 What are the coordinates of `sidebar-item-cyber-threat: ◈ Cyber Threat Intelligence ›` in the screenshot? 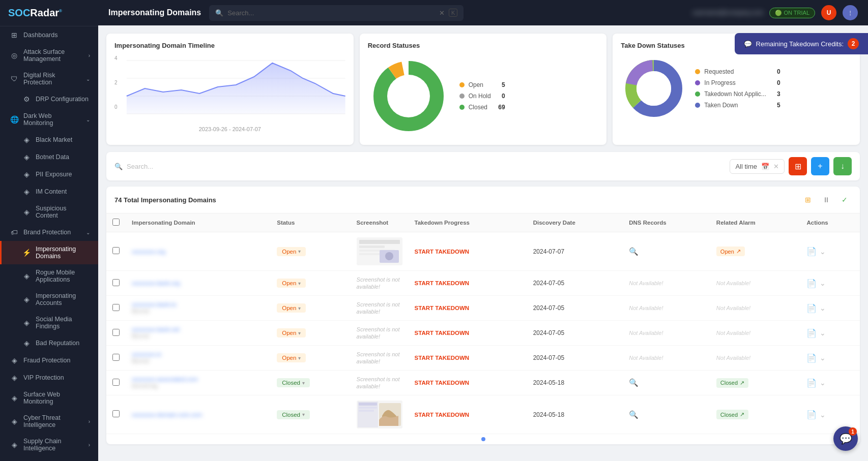 It's located at (49, 421).